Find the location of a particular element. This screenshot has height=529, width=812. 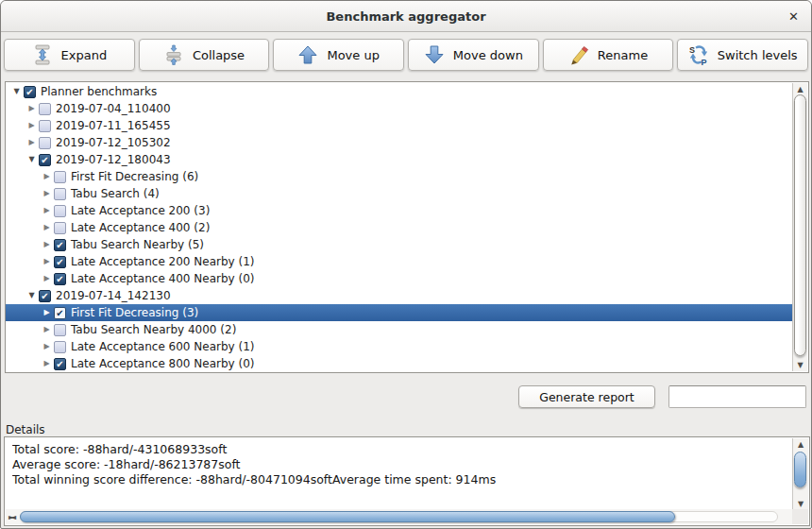

collapse-button-label: Collapse is located at coordinates (219, 55).